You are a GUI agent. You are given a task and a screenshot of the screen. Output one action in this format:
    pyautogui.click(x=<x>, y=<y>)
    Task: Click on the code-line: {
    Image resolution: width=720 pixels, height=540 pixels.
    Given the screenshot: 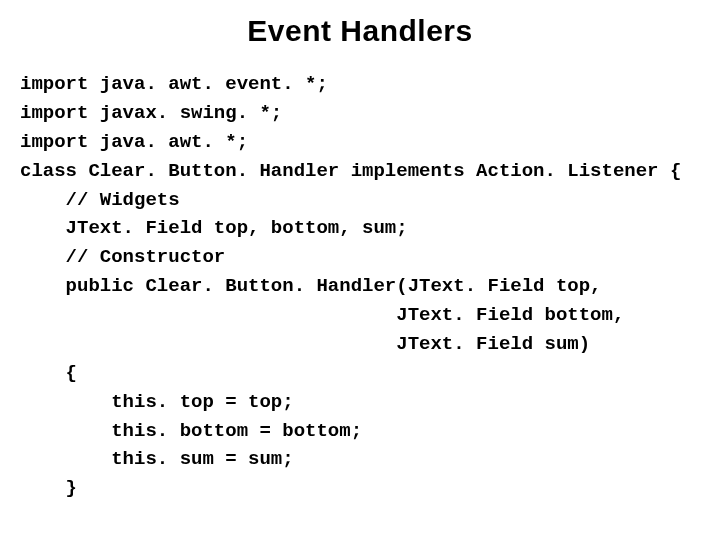 What is the action you would take?
    pyautogui.click(x=48, y=373)
    